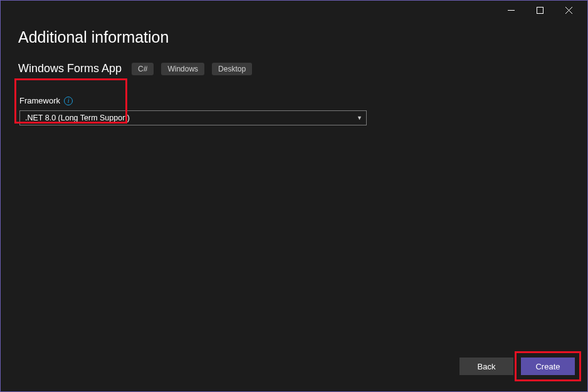  I want to click on button-row: Back Create, so click(517, 366).